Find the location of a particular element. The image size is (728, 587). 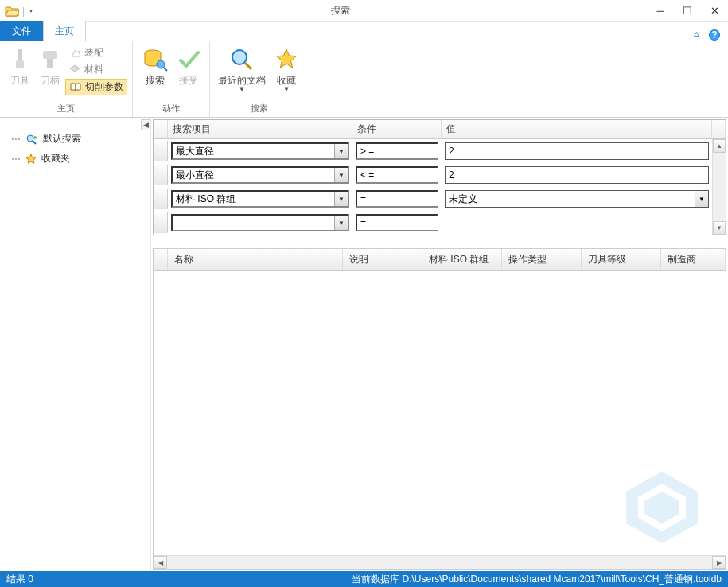

col-header: 制造商 is located at coordinates (694, 259).